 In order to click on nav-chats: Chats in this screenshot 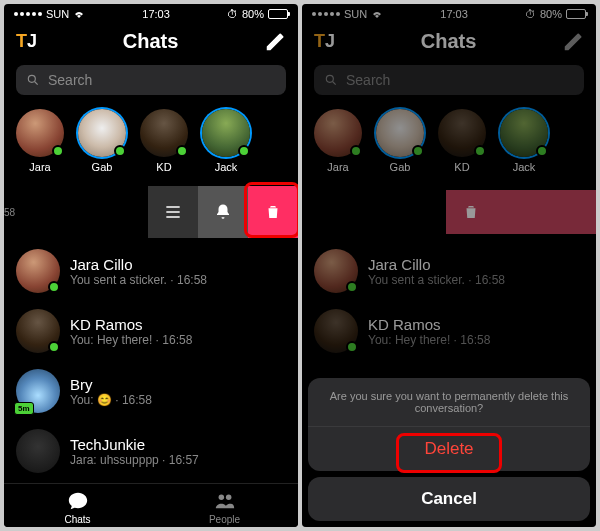, I will do `click(78, 508)`.